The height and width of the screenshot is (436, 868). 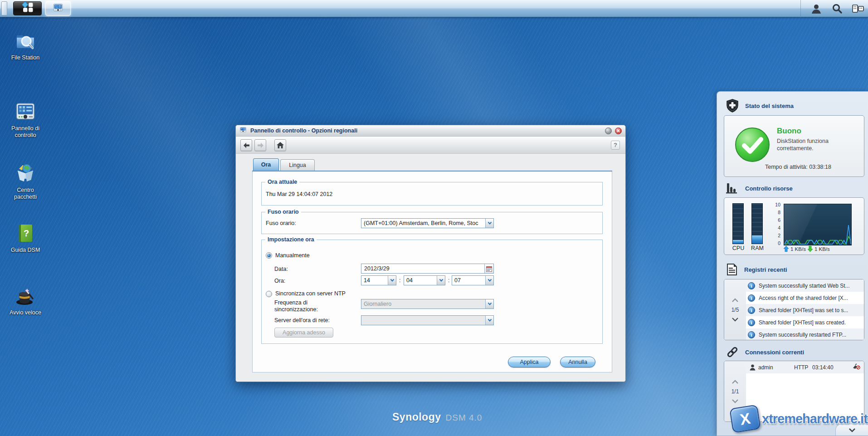 What do you see at coordinates (805, 322) in the screenshot?
I see `log-row: iShared folder [XHTest] was created.` at bounding box center [805, 322].